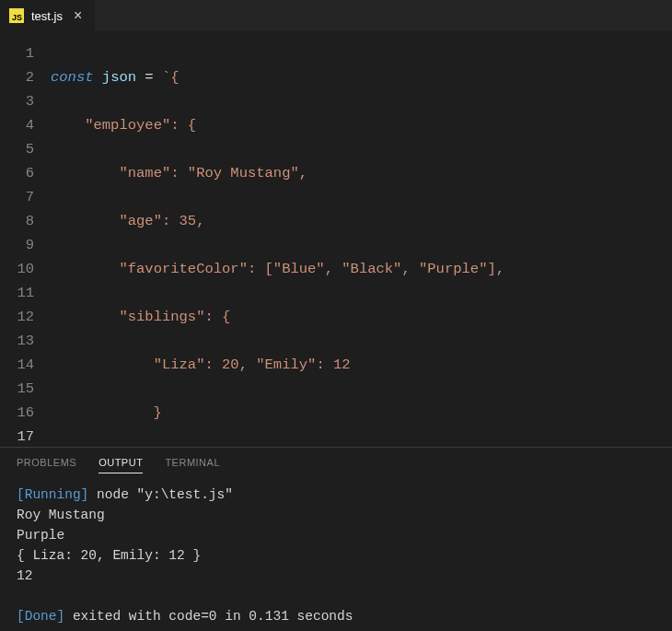  What do you see at coordinates (361, 125) in the screenshot?
I see `code-line: "employee": {` at bounding box center [361, 125].